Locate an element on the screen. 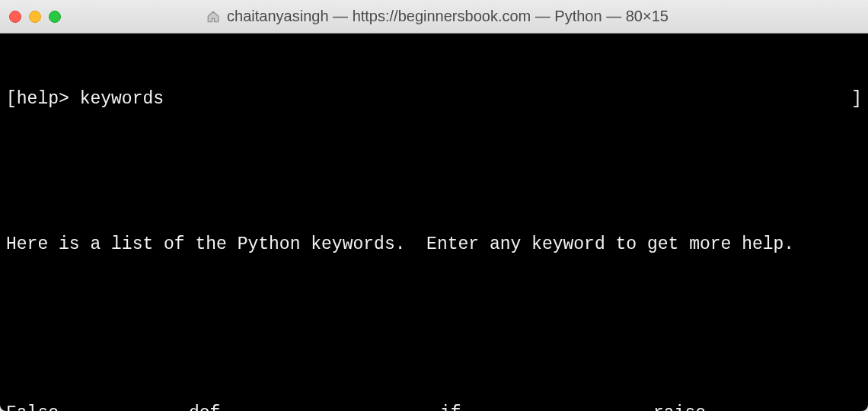 This screenshot has width=868, height=411. keyword: raise is located at coordinates (758, 406).